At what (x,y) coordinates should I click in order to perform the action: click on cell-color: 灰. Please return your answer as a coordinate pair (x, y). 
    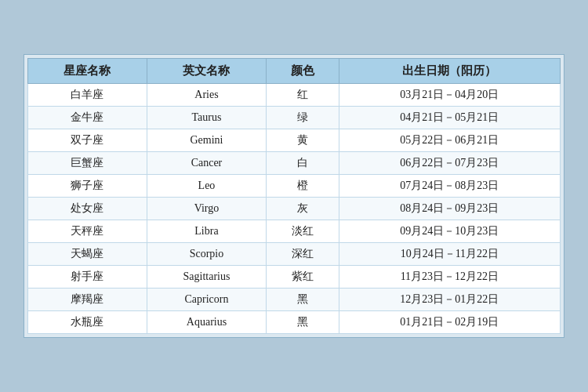
    Looking at the image, I should click on (303, 209).